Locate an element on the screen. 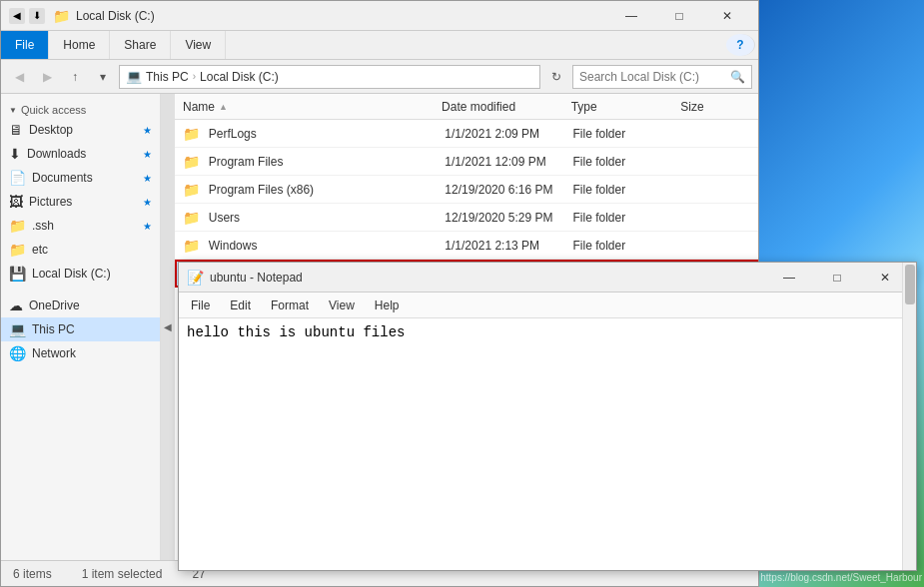 The height and width of the screenshot is (587, 924). file-row-users: 📁 Users 12/19/2020 5:29 PM File folder is located at coordinates (466, 218).